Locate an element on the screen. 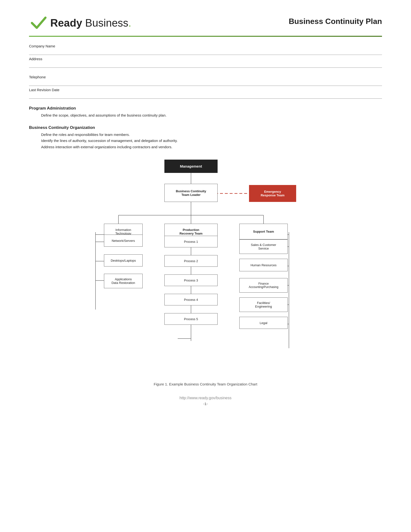 The height and width of the screenshot is (532, 411). company-name-line is located at coordinates (206, 52).